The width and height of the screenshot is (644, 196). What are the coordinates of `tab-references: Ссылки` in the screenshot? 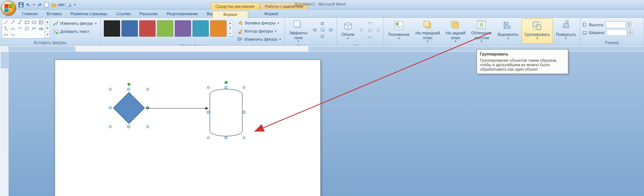 It's located at (123, 14).